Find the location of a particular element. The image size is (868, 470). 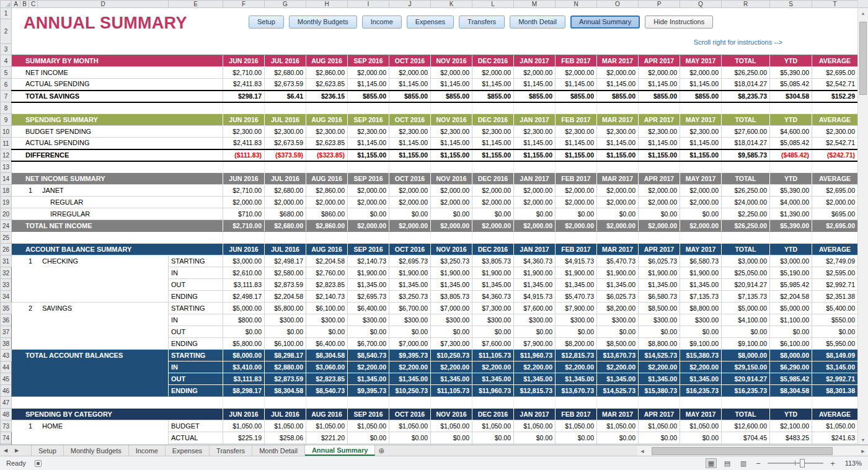

cell: $4,915.73 is located at coordinates (577, 262).